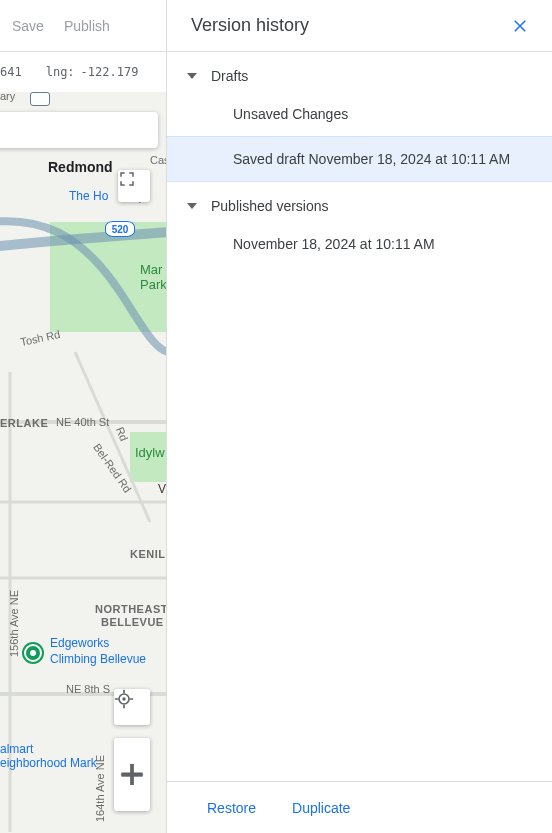 This screenshot has width=552, height=833. I want to click on lat-value: 641, so click(11, 72).